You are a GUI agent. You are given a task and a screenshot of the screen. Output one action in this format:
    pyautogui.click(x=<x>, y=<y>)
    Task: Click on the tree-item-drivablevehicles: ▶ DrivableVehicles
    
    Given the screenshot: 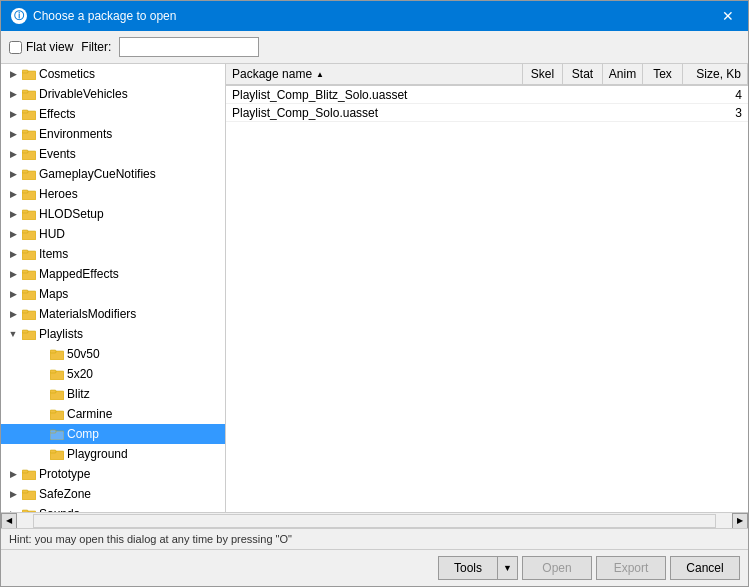 What is the action you would take?
    pyautogui.click(x=113, y=94)
    